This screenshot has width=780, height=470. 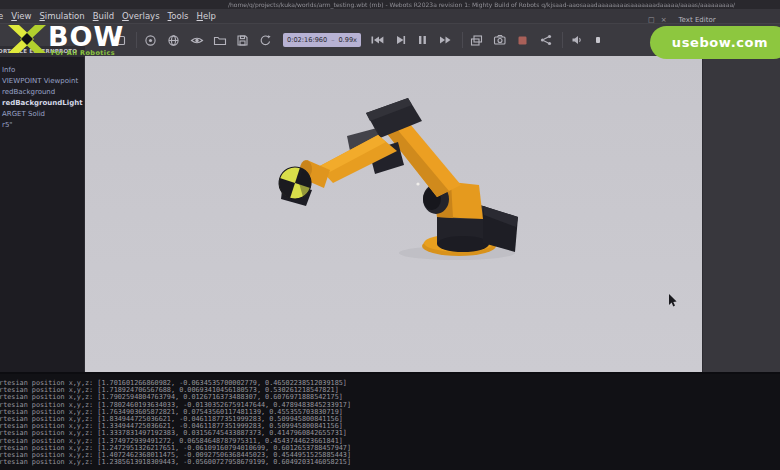 What do you see at coordinates (390, 4) in the screenshot?
I see `window-title: /home/q/projects/kuka/worlds/arm_testing…` at bounding box center [390, 4].